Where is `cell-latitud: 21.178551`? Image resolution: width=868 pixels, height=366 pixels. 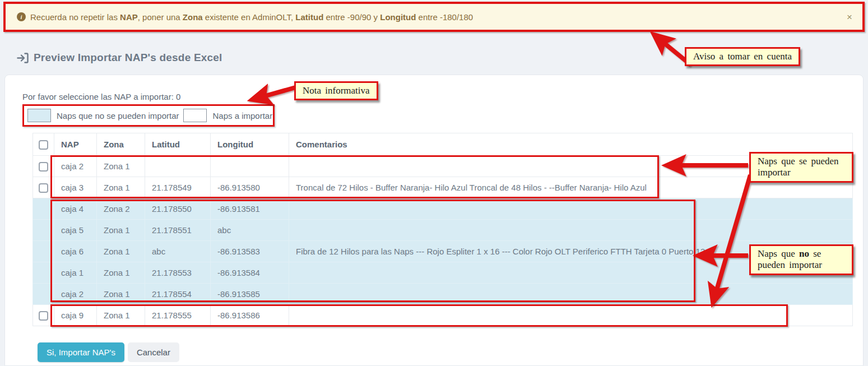
cell-latitud: 21.178551 is located at coordinates (178, 230).